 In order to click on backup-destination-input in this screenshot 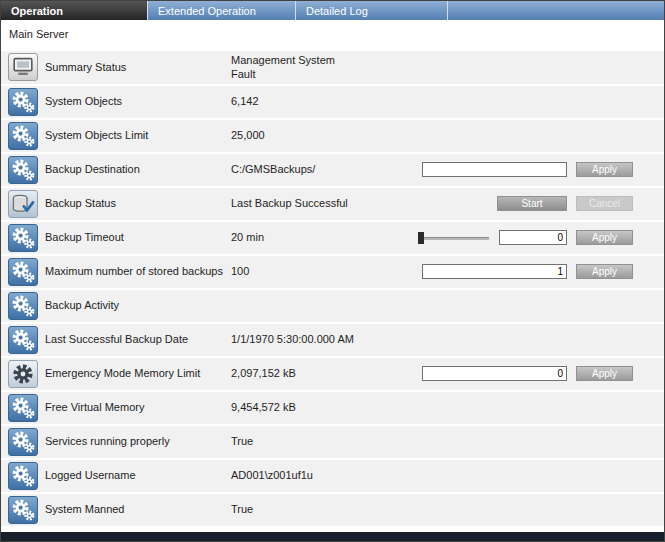, I will do `click(494, 170)`.